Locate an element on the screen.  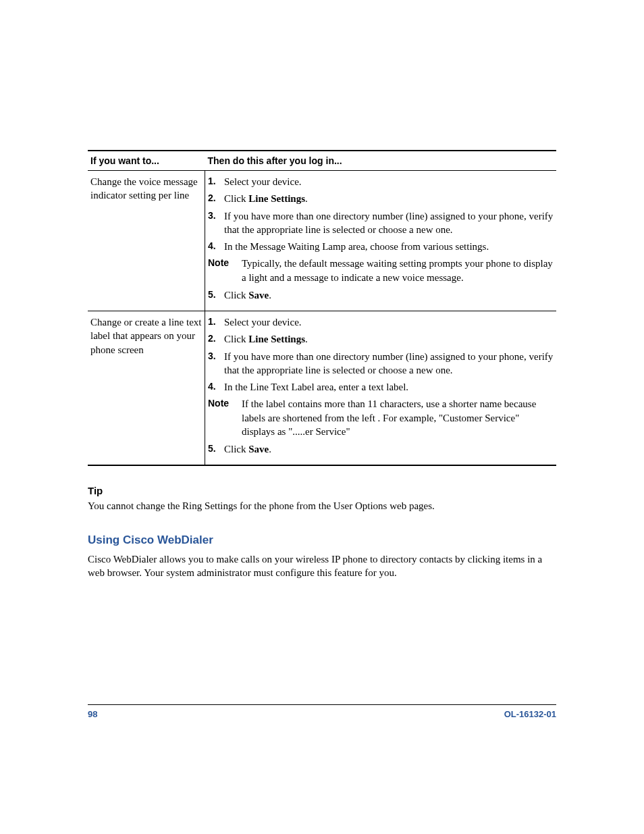
page-number: 98 is located at coordinates (92, 714).